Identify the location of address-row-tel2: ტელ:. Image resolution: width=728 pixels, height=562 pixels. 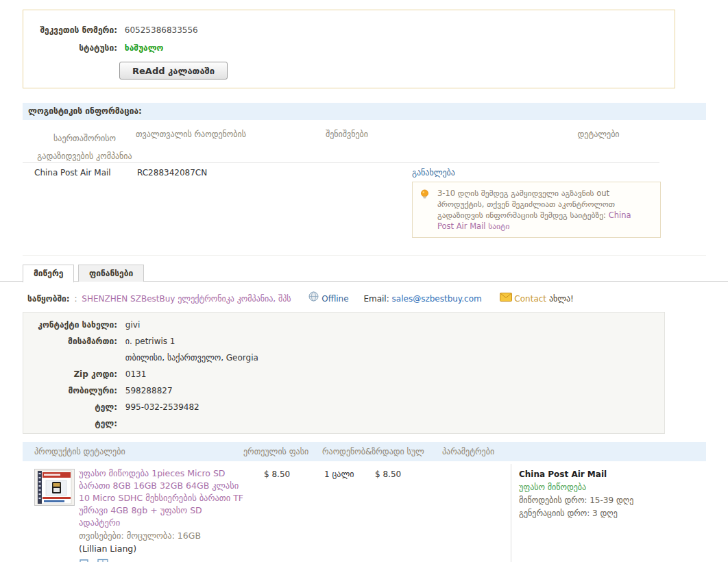
(344, 424).